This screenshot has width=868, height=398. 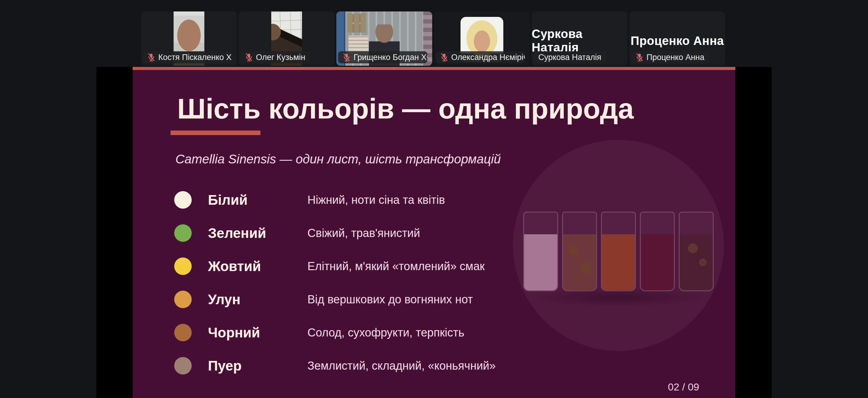 I want to click on tea-color-name: Пуер, so click(x=257, y=366).